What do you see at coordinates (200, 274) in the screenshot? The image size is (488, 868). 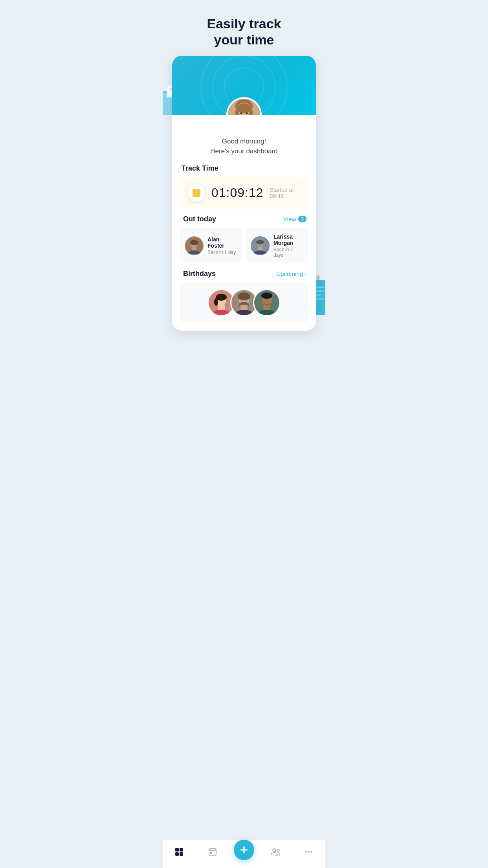 I see `birthdays-title: Birthdays` at bounding box center [200, 274].